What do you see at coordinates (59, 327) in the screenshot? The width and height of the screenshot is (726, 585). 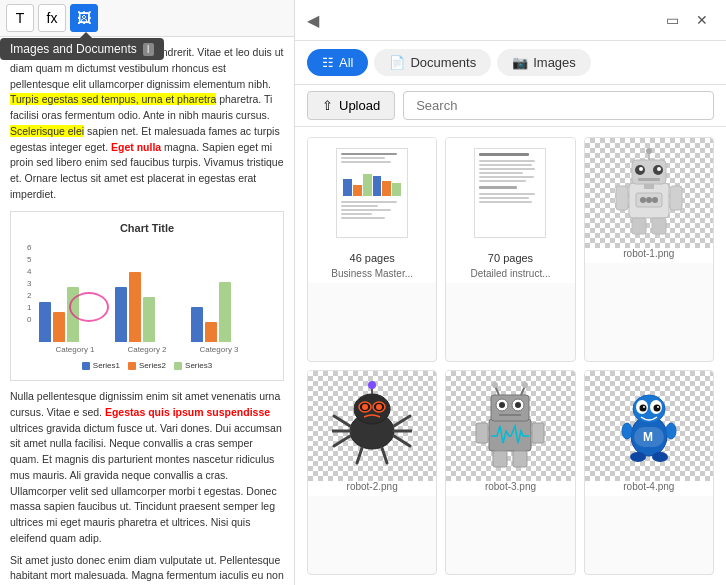 I see `bar-s2-c1` at bounding box center [59, 327].